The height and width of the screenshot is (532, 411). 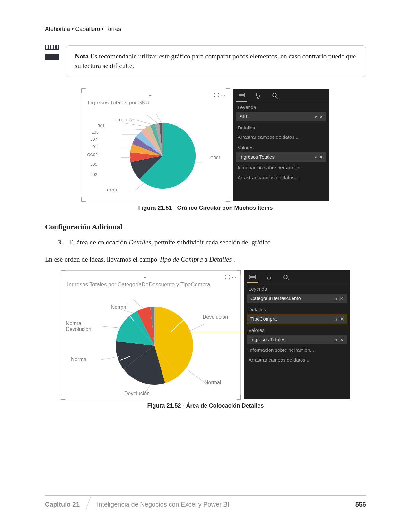 I want to click on paragraph: En ese orden de ideas, llevamos el campo…, so click(x=206, y=260).